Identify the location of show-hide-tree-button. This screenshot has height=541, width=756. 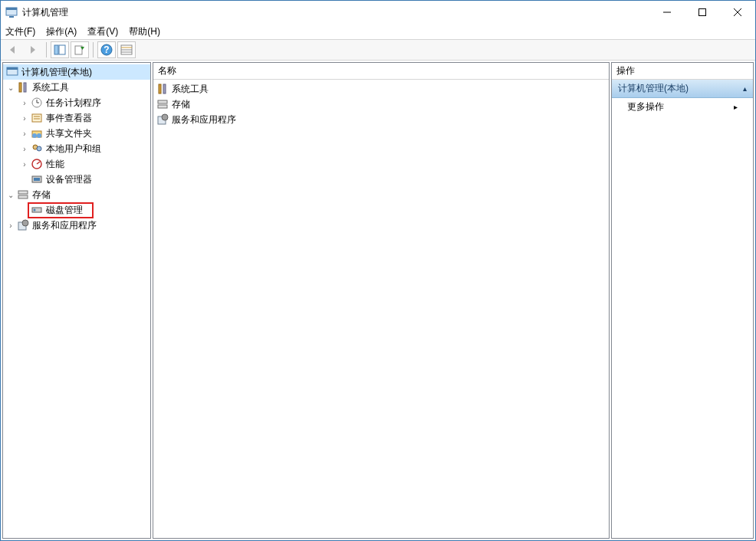
(60, 50).